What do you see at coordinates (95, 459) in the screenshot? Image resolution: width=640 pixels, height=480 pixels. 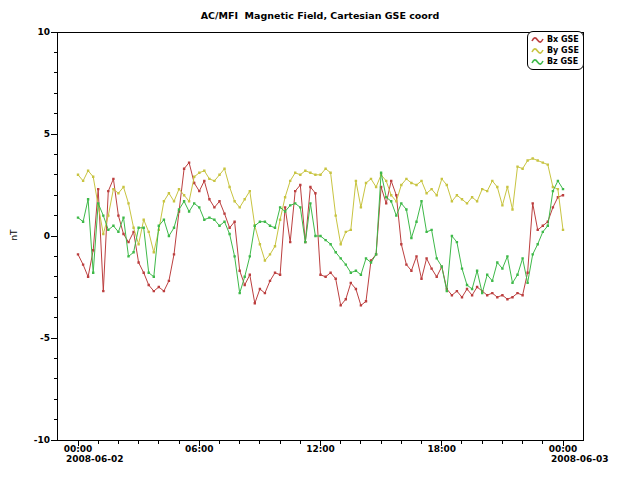 I see `x-date-label: 2008-06-02` at bounding box center [95, 459].